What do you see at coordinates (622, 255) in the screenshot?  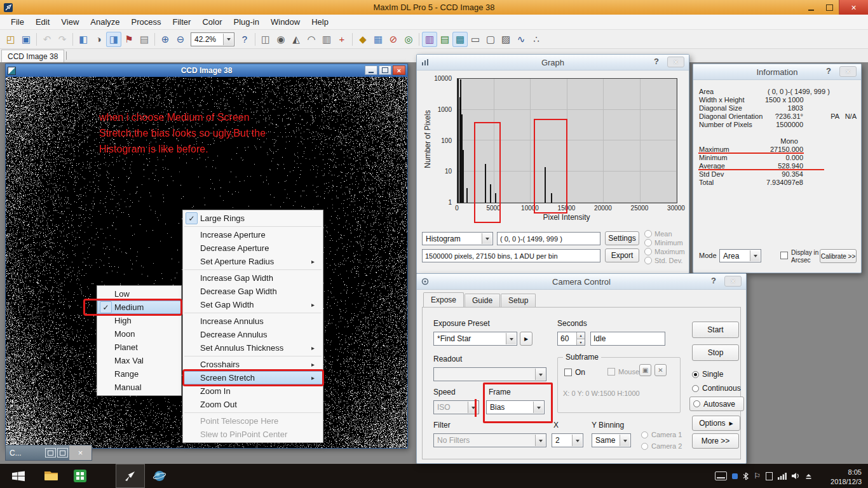 I see `export-button: Export` at bounding box center [622, 255].